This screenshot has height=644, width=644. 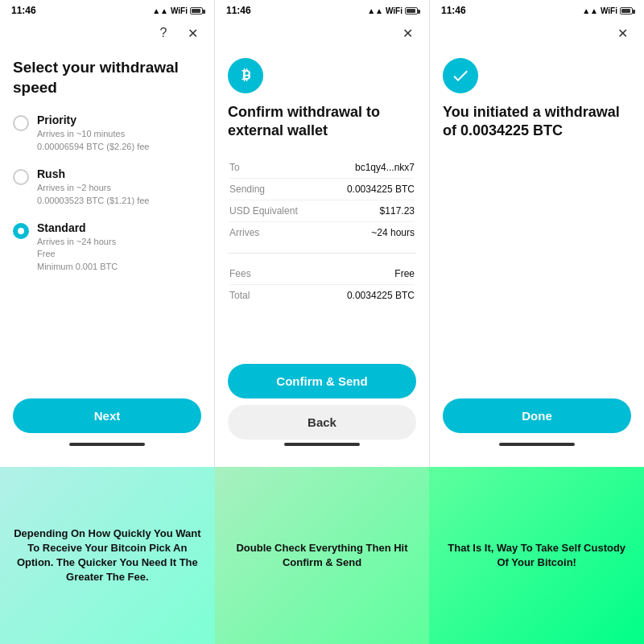 What do you see at coordinates (108, 555) in the screenshot?
I see `caption-text-1: Depending On How Quickly You Want To Rec…` at bounding box center [108, 555].